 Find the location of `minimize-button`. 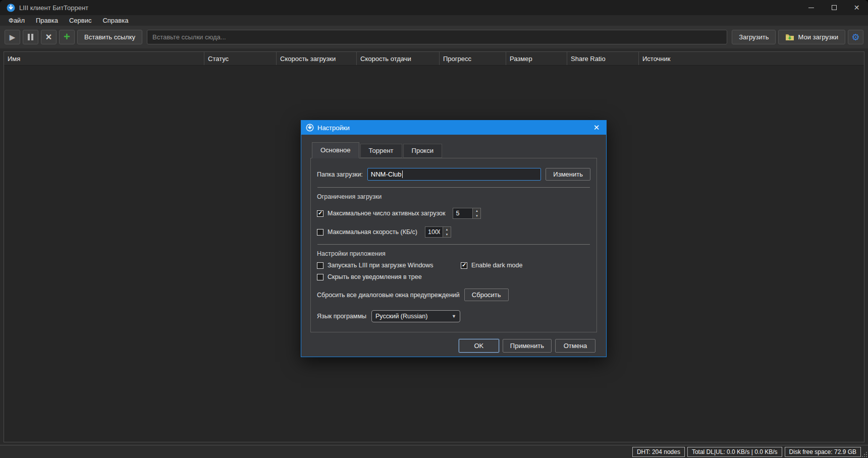

minimize-button is located at coordinates (811, 8).